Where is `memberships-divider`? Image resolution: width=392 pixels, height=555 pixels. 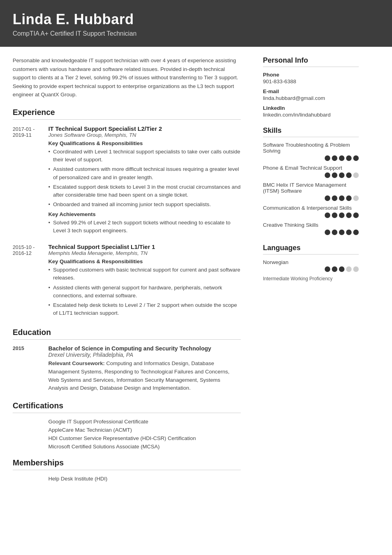 memberships-divider is located at coordinates (127, 470).